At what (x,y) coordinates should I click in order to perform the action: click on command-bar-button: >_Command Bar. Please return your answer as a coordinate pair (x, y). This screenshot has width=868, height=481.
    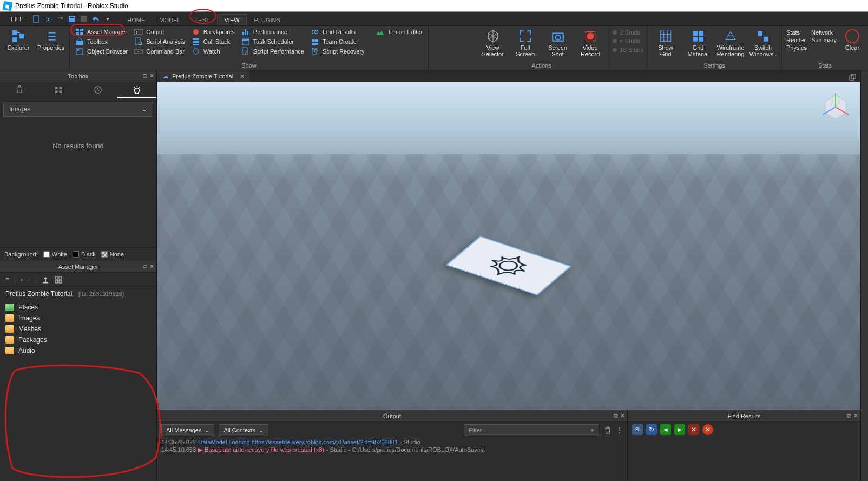
    Looking at the image, I should click on (160, 51).